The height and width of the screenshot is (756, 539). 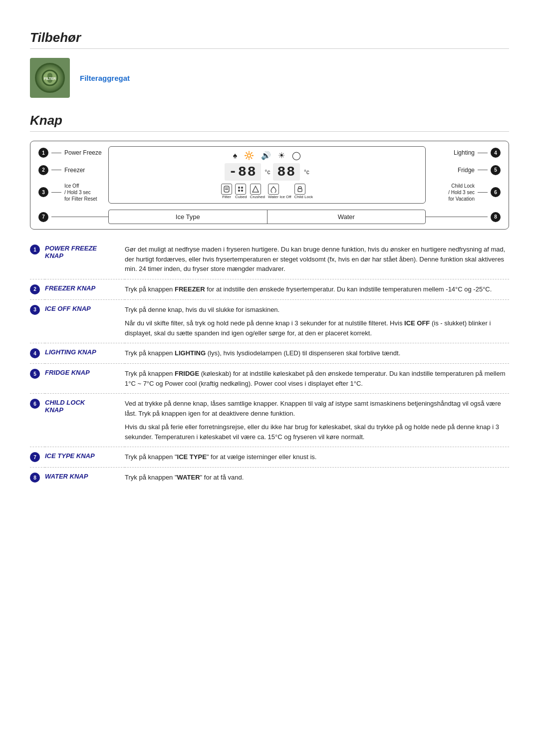 What do you see at coordinates (105, 78) in the screenshot?
I see `filter-label: Filteraggregat` at bounding box center [105, 78].